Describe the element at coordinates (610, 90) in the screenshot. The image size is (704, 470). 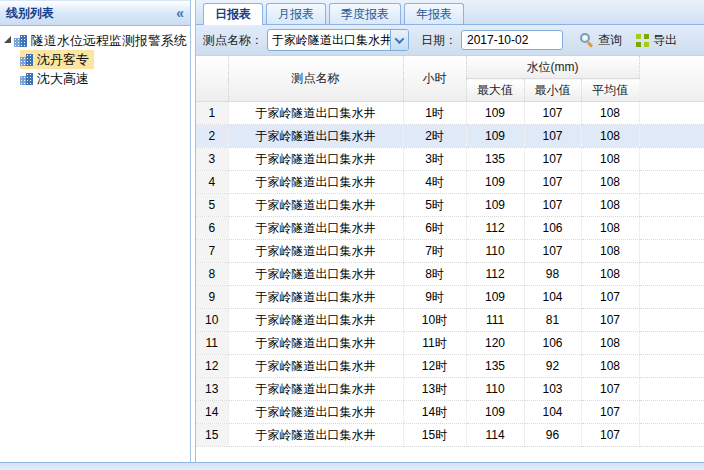
I see `column-header-avg: 平均值` at that location.